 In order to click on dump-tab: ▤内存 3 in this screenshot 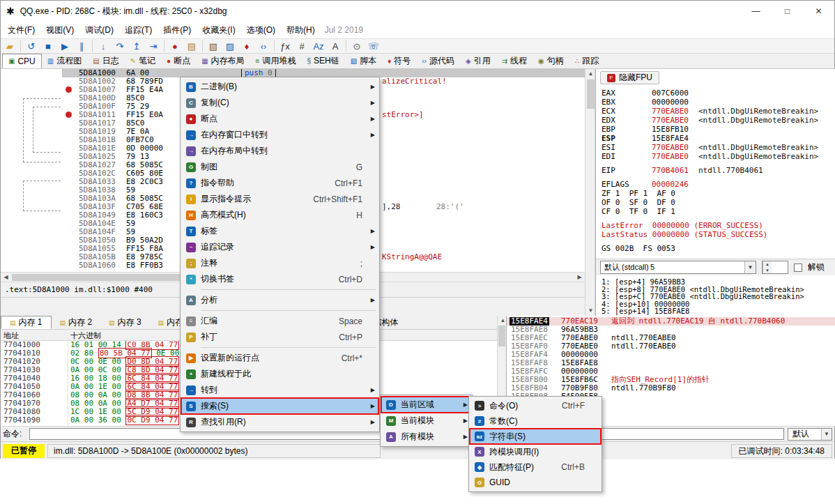, I will do `click(125, 322)`.